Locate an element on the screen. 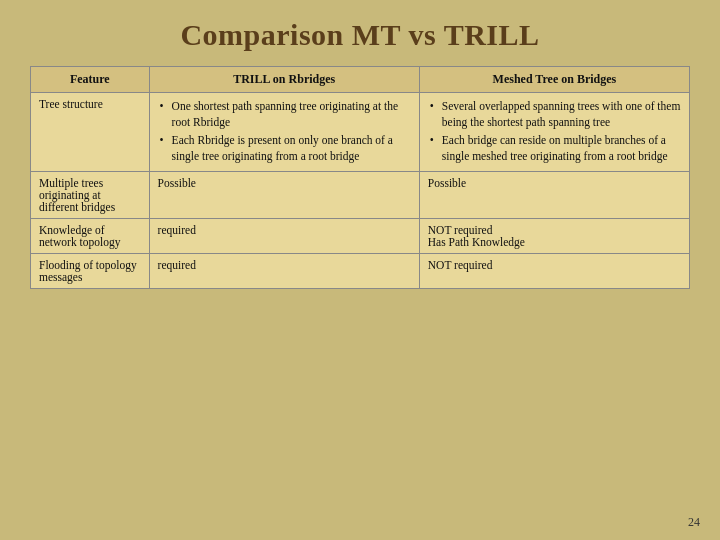  header-meshed: Meshed Tree on Bridges is located at coordinates (554, 80).